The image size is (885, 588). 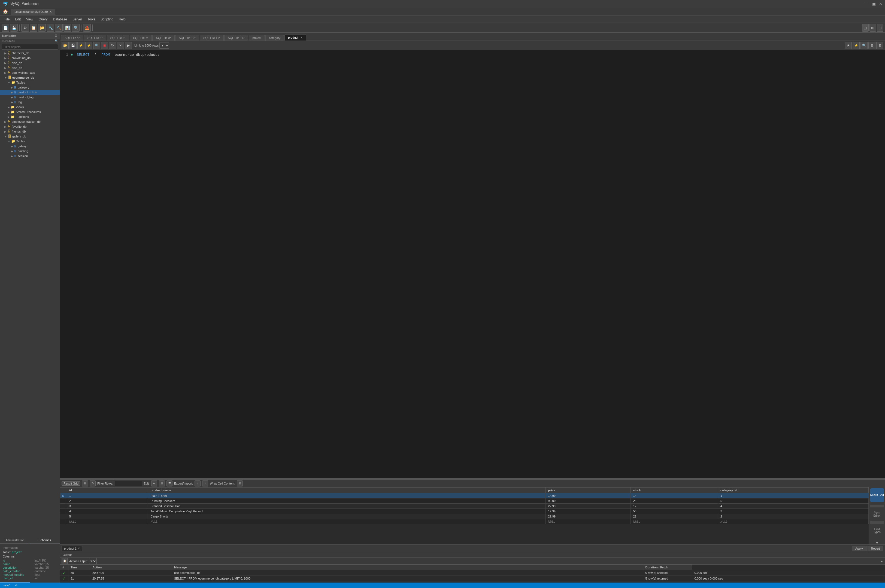 What do you see at coordinates (108, 512) in the screenshot?
I see `cell-id: 4` at bounding box center [108, 512].